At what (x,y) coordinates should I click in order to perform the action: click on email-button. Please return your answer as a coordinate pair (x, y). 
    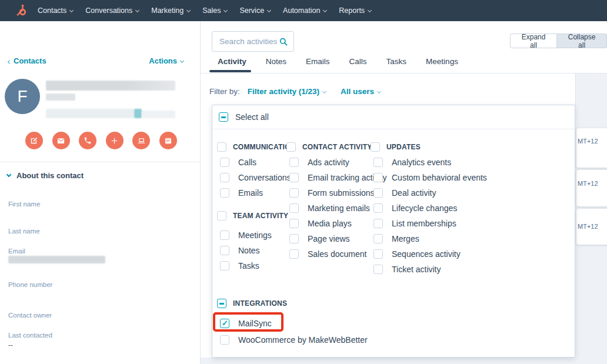
    Looking at the image, I should click on (61, 141).